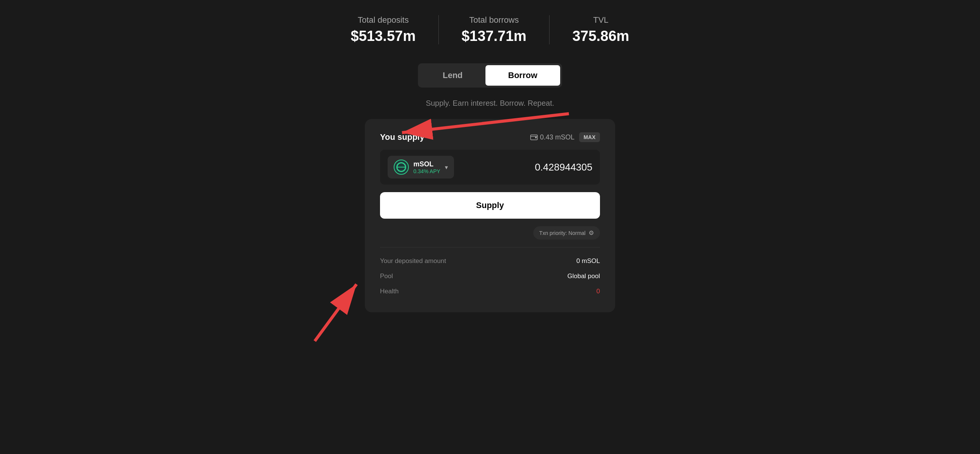  What do you see at coordinates (523, 75) in the screenshot?
I see `tab-borrow: Borrow` at bounding box center [523, 75].